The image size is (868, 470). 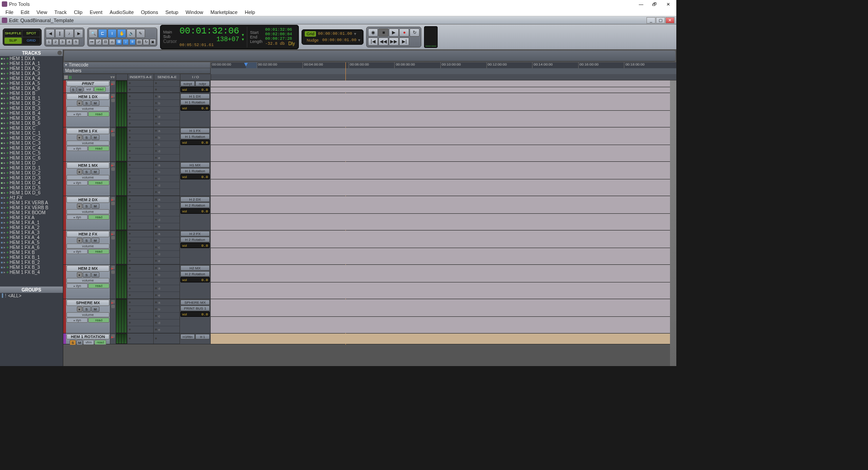 What do you see at coordinates (137, 65) in the screenshot?
I see `timecode-ruler-label: ▾ Timecode` at bounding box center [137, 65].